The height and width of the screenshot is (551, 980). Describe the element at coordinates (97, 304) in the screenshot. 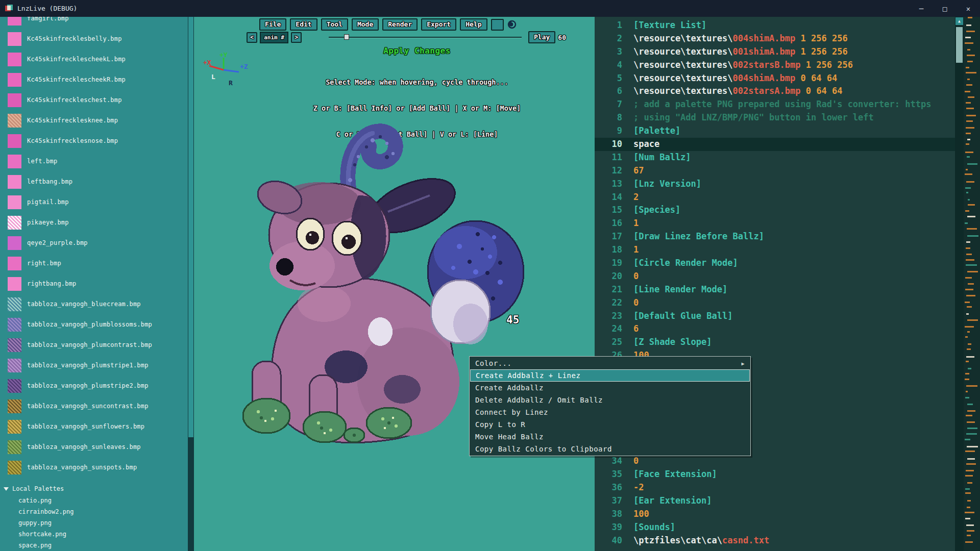

I see `texture-list-item: tabbloza_vangogh_bluecream.bmp` at that location.